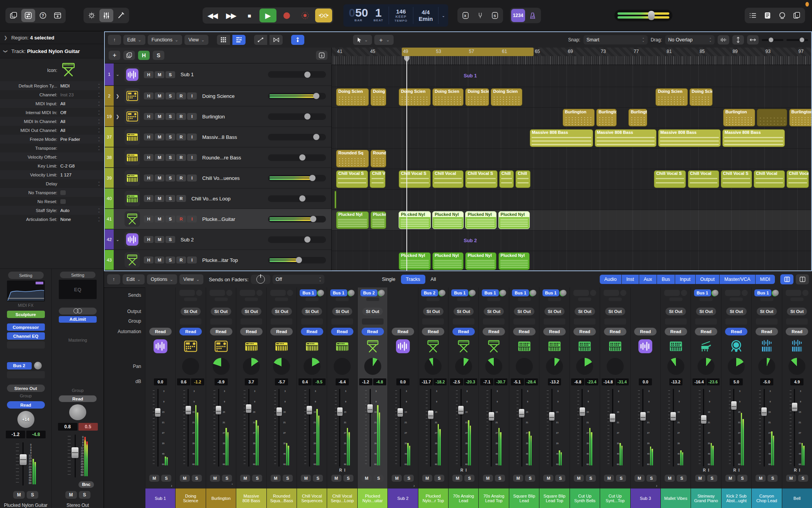 The image size is (812, 508). What do you see at coordinates (63, 193) in the screenshot?
I see `checkbox` at bounding box center [63, 193].